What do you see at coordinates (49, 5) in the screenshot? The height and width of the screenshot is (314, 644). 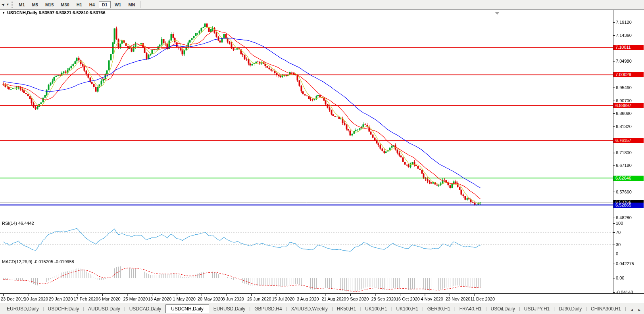 I see `timeframe-button-m15: M15` at bounding box center [49, 5].